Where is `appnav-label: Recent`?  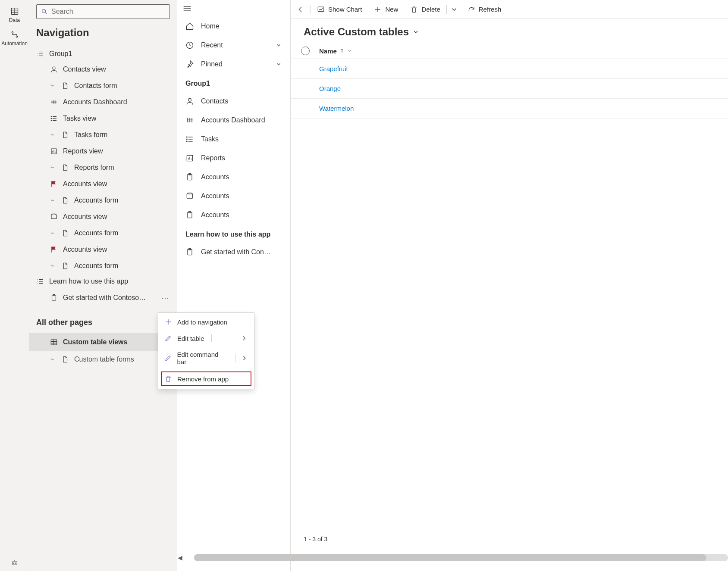
appnav-label: Recent is located at coordinates (212, 45).